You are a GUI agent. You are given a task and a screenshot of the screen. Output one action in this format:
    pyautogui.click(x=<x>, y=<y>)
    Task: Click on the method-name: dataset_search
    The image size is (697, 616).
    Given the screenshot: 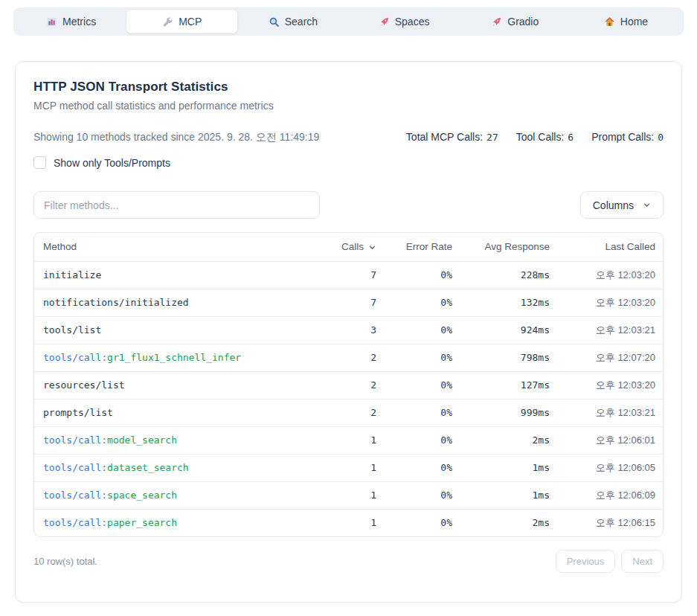 What is the action you would take?
    pyautogui.click(x=148, y=467)
    